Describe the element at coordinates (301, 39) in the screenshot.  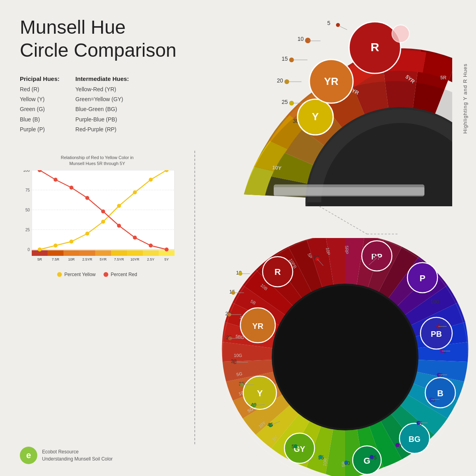
I see `label-10: 10` at that location.